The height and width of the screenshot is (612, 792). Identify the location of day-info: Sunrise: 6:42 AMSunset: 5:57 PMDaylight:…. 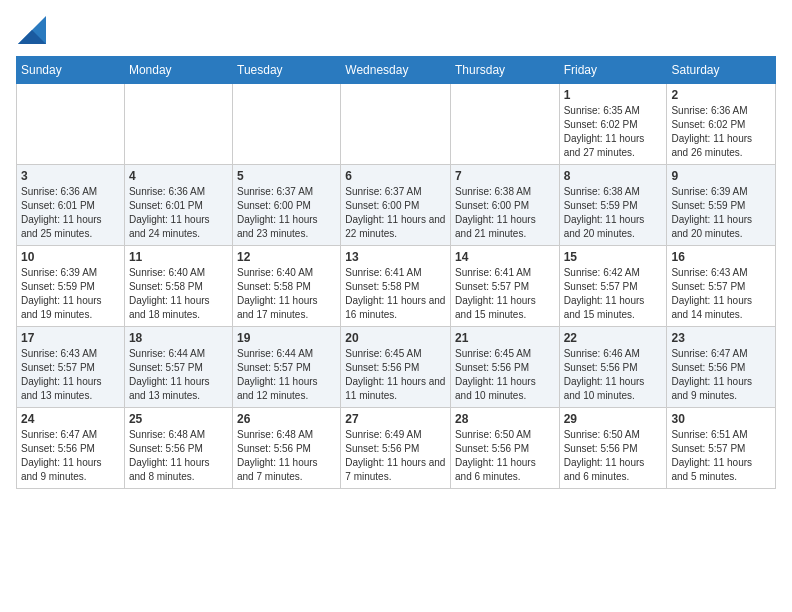
(614, 294).